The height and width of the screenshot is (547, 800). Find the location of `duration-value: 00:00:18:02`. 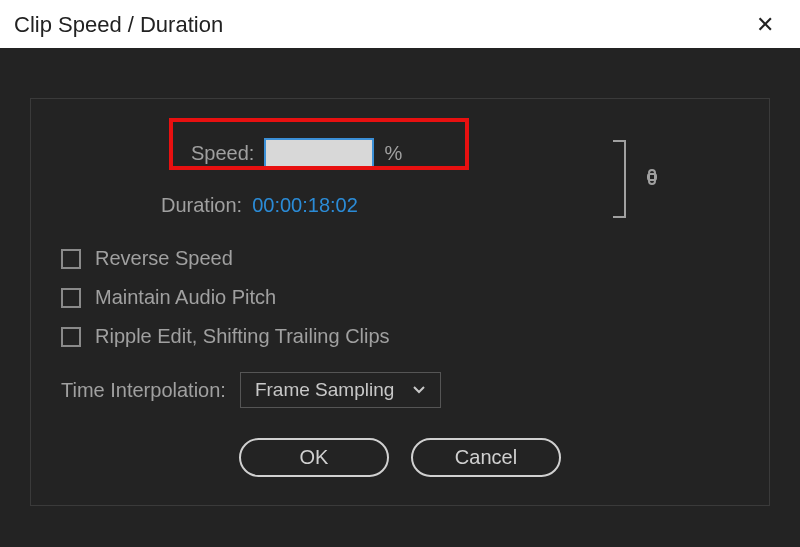

duration-value: 00:00:18:02 is located at coordinates (305, 206).